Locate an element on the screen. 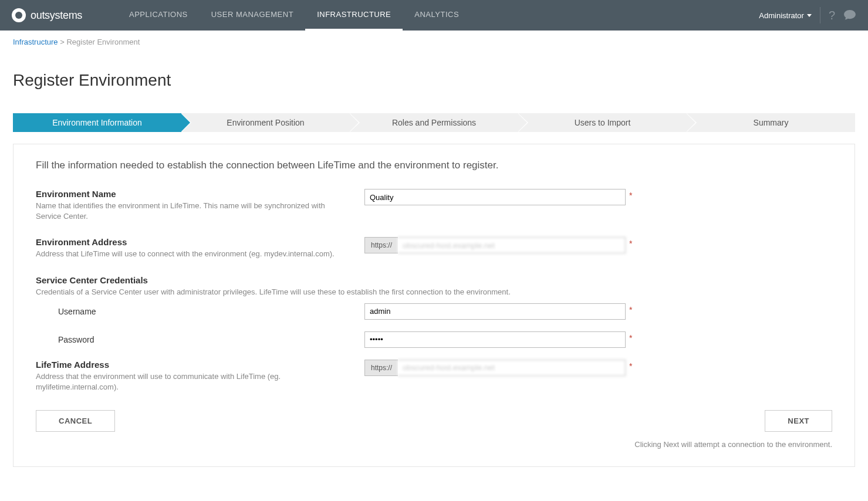 This screenshot has height=501, width=868. label-env-address: Environment Address is located at coordinates (188, 242).